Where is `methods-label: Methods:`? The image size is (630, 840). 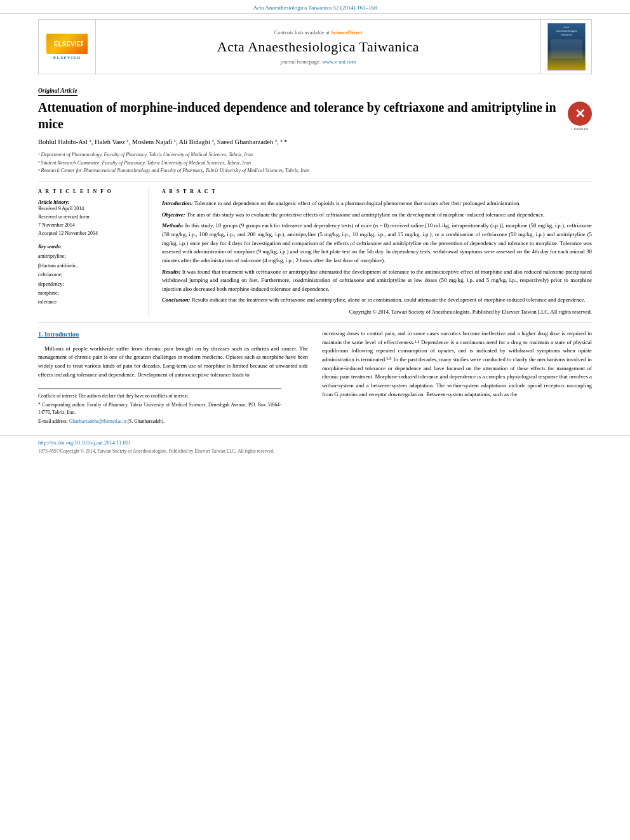 methods-label: Methods: is located at coordinates (173, 225).